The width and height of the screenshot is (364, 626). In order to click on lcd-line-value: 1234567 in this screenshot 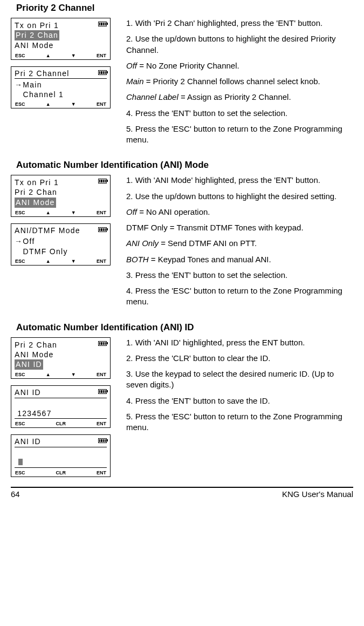, I will do `click(60, 414)`.